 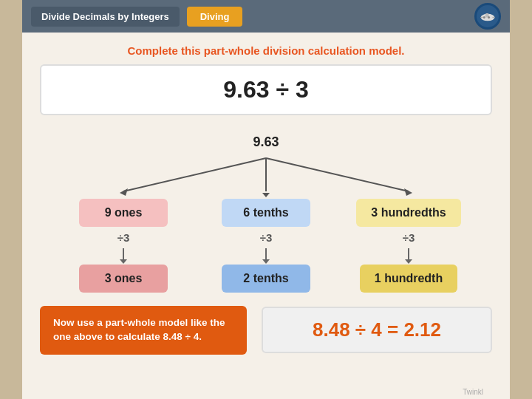 What do you see at coordinates (488, 16) in the screenshot?
I see `submarine-icon` at bounding box center [488, 16].